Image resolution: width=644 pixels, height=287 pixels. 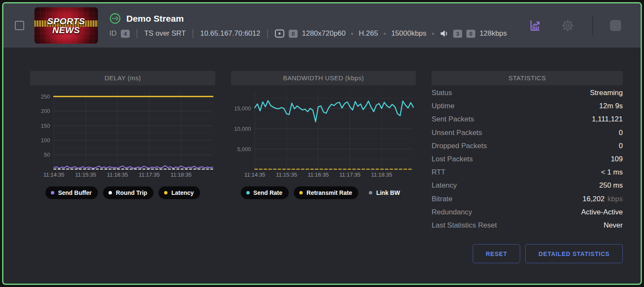 I want to click on legend-label: Latency, so click(x=182, y=193).